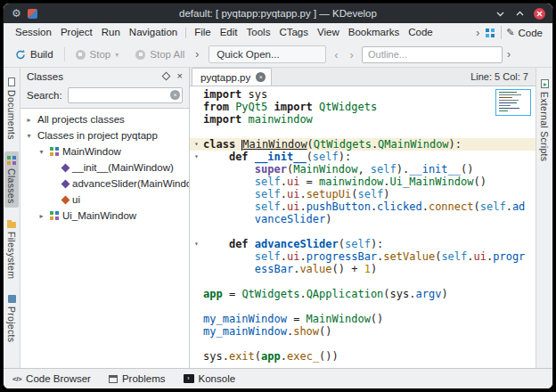 This screenshot has height=392, width=556. What do you see at coordinates (100, 216) in the screenshot?
I see `tree-item-label: Ui_MainWindow` at bounding box center [100, 216].